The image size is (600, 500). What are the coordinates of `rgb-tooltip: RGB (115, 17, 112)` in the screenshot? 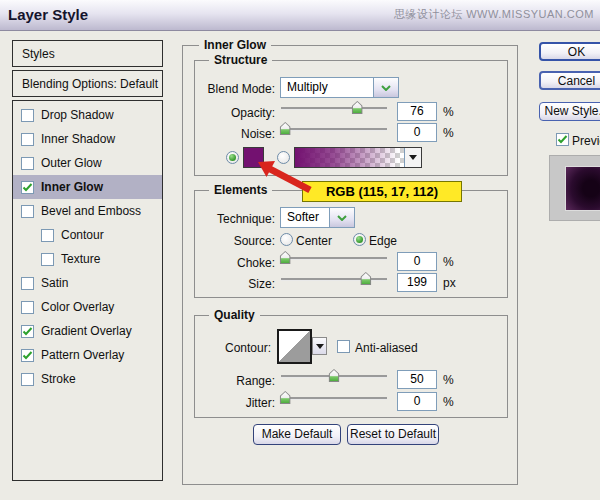 It's located at (382, 192).